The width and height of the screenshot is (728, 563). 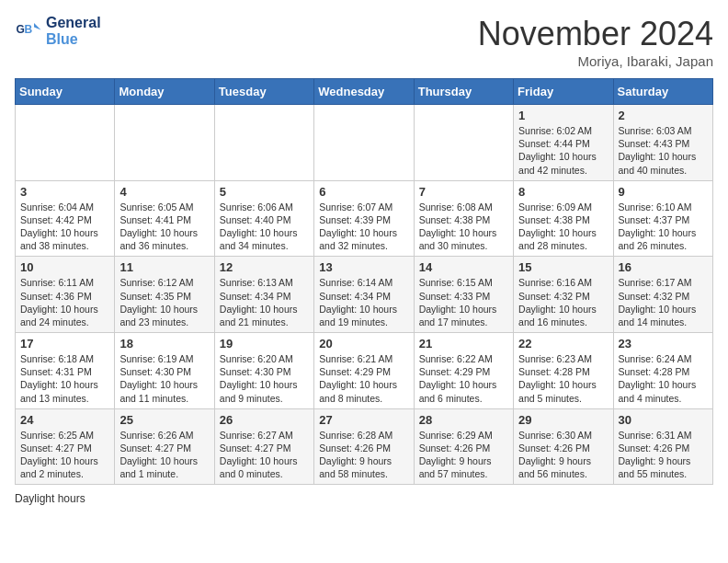 What do you see at coordinates (463, 447) in the screenshot?
I see `calendar-cell: 28Sunrise: 6:29 AMSunset: 4:26 PMDayligh…` at bounding box center [463, 447].